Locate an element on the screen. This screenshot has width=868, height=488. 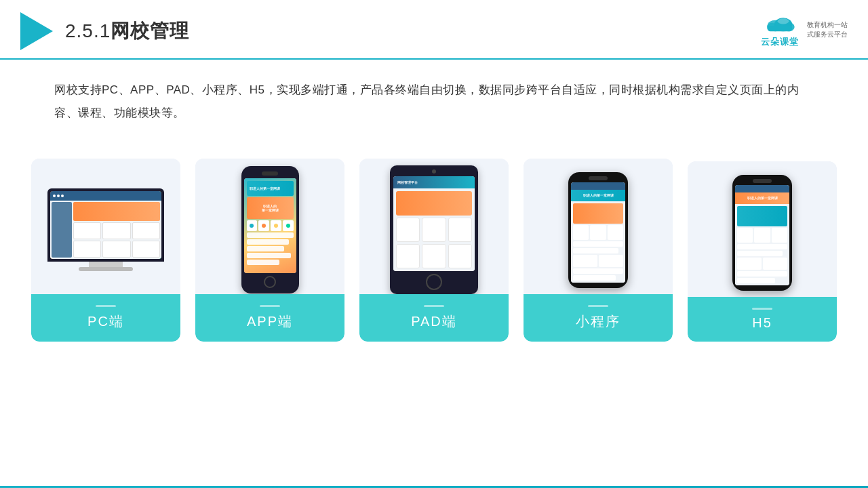
phone-home-button is located at coordinates (270, 282).